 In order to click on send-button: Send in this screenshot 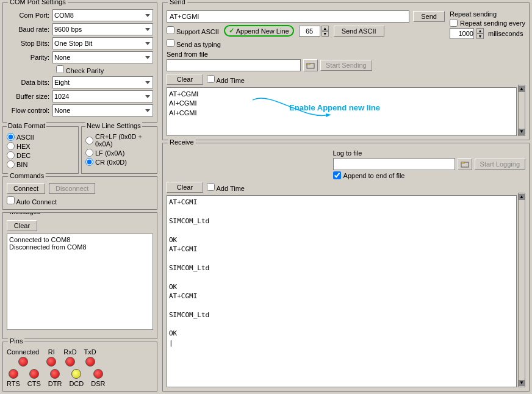, I will do `click(429, 16)`.